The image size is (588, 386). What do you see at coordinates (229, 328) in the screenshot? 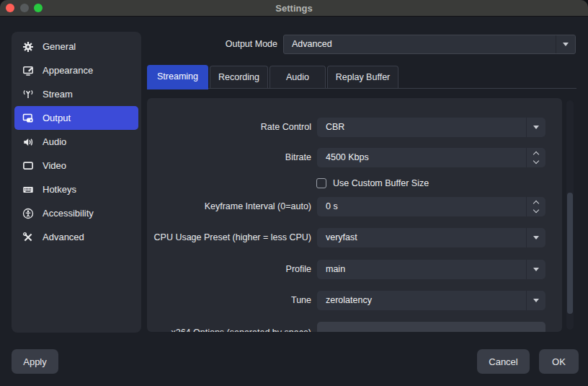
I see `x264-options-label: x264 Options (separated by space)` at bounding box center [229, 328].